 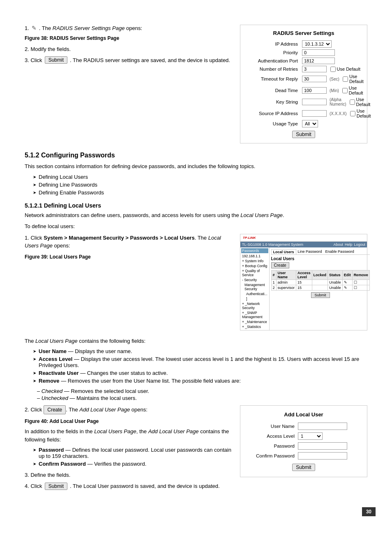 What do you see at coordinates (314, 90) in the screenshot?
I see `dead-time-input` at bounding box center [314, 90].